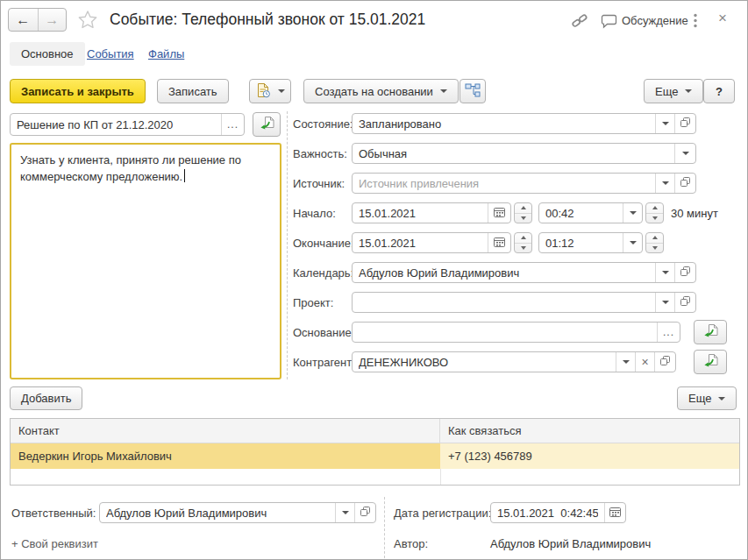  Describe the element at coordinates (581, 213) in the screenshot. I see `start-time-input` at that location.